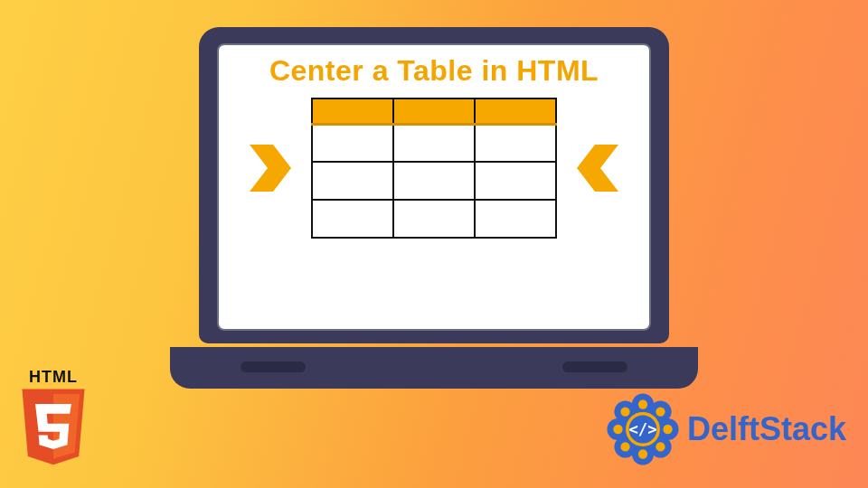  I want to click on page-title: Center a Table in HTML, so click(434, 70).